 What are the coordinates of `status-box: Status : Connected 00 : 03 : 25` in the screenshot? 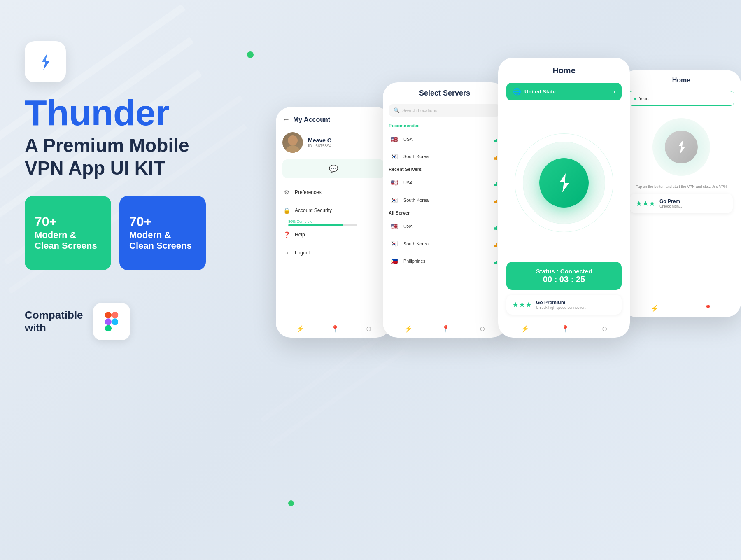 It's located at (564, 276).